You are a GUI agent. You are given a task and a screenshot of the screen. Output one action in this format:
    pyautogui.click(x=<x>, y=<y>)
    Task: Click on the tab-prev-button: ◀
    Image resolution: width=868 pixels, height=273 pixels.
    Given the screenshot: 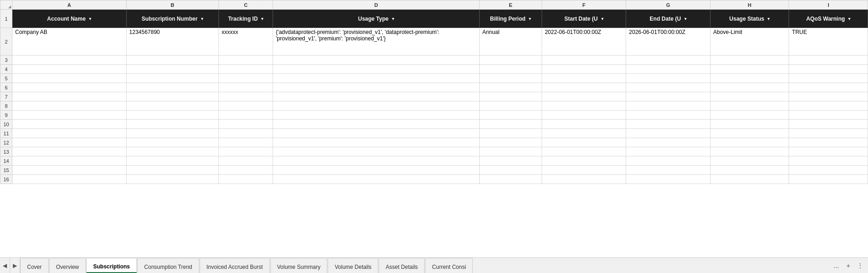 What is the action you would take?
    pyautogui.click(x=5, y=265)
    